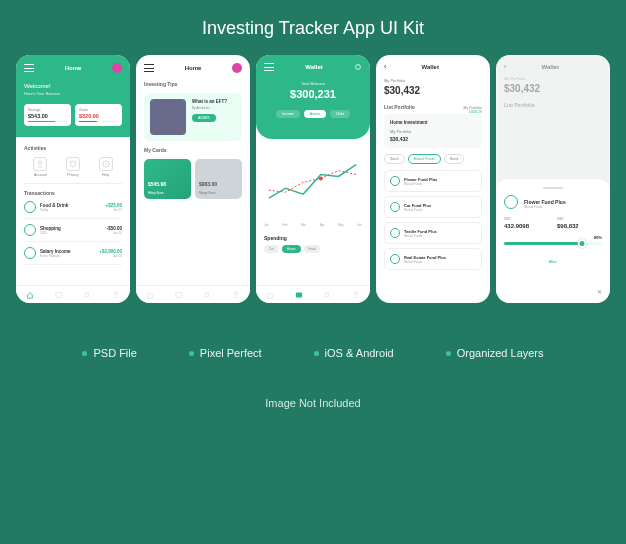  Describe the element at coordinates (73, 254) in the screenshot. I see `transaction-row: Salary IncomeEuras Palawan +$2,900.00Jan…` at that location.